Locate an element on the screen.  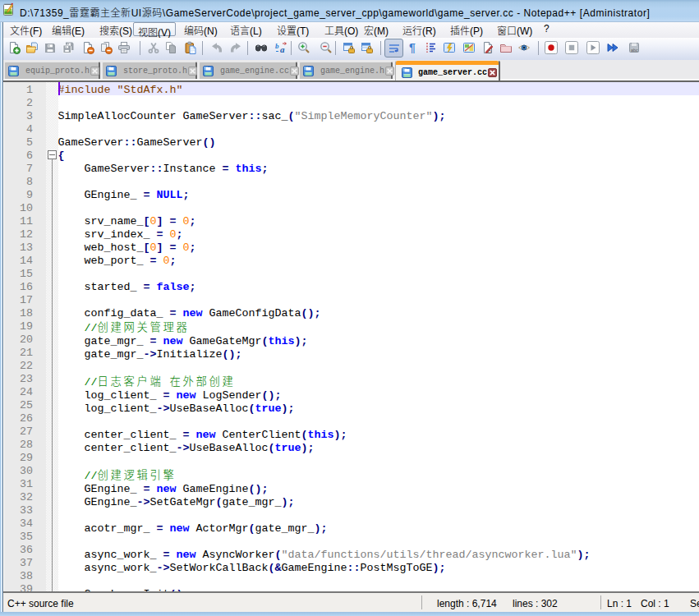
svg-text: a is located at coordinates (283, 49).